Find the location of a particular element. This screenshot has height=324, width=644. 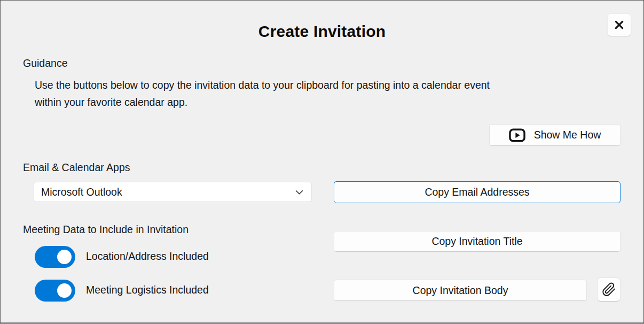

paperclip-icon is located at coordinates (609, 290).